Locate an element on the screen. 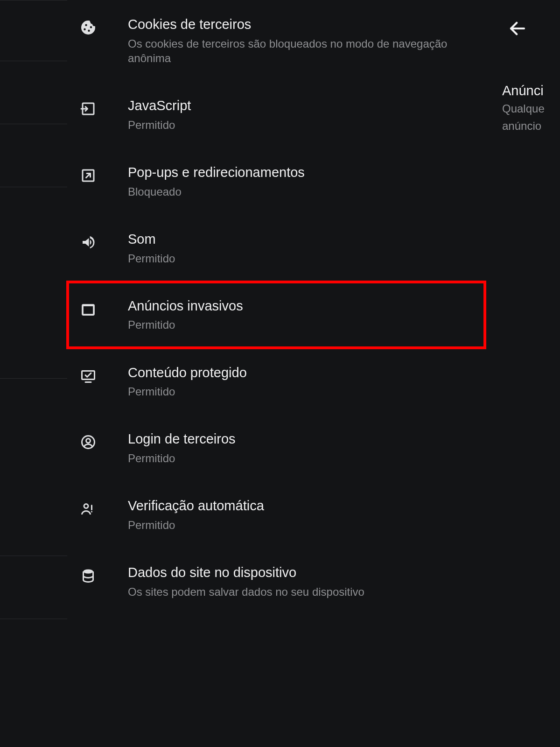  volume-icon is located at coordinates (88, 242).